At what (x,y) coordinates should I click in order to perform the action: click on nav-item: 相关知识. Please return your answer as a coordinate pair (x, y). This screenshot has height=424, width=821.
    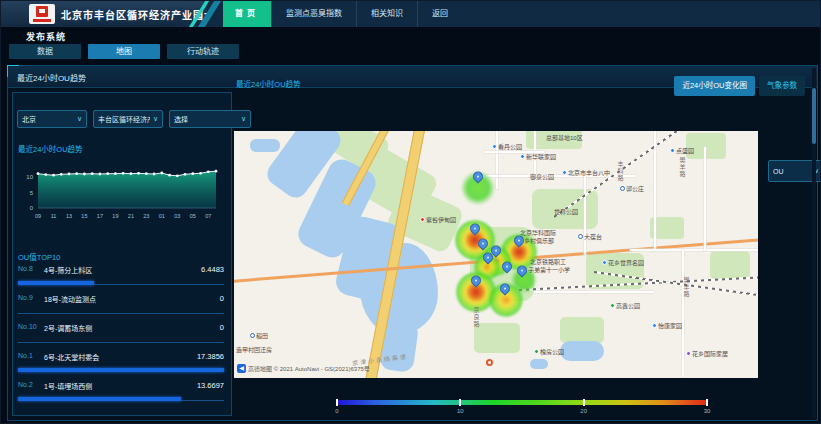
    Looking at the image, I should click on (386, 14).